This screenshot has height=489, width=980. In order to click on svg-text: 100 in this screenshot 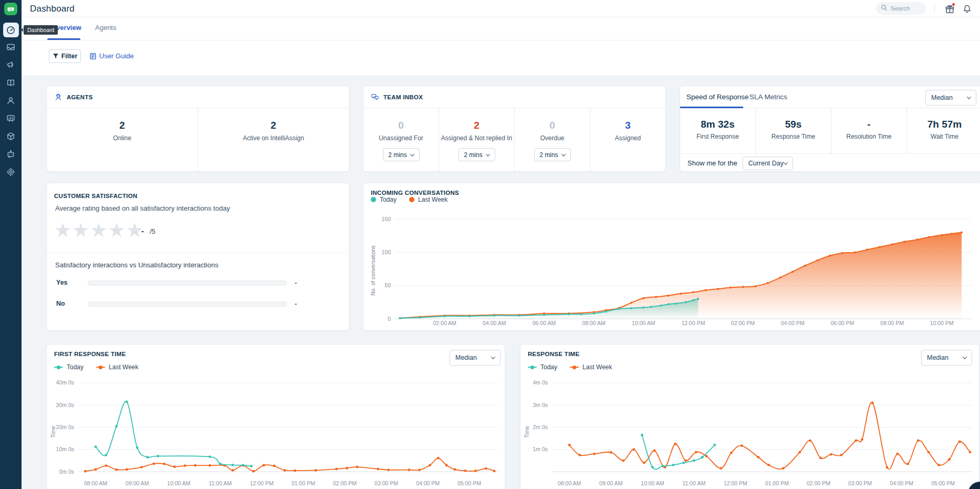, I will do `click(386, 252)`.